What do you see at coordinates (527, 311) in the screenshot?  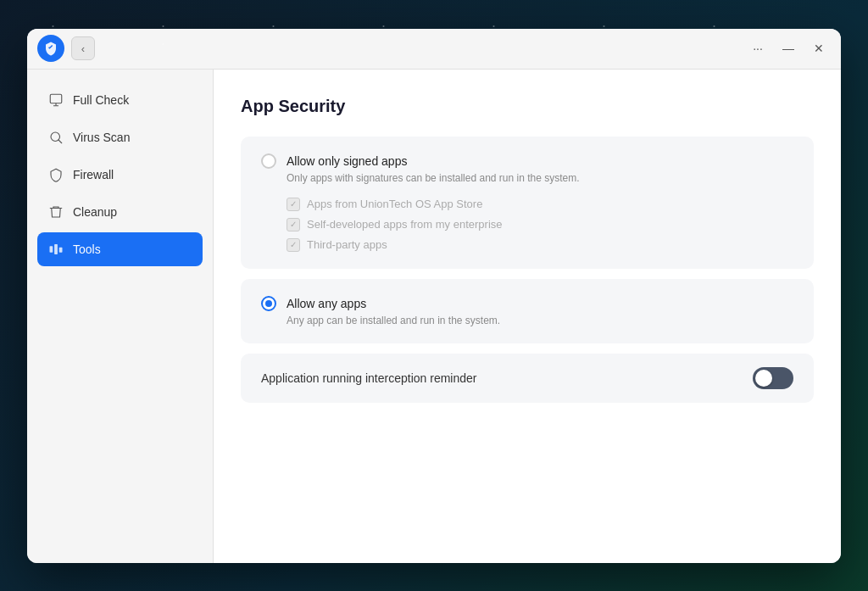 I see `option-card-any: Allow any apps Any app can be installed …` at bounding box center [527, 311].